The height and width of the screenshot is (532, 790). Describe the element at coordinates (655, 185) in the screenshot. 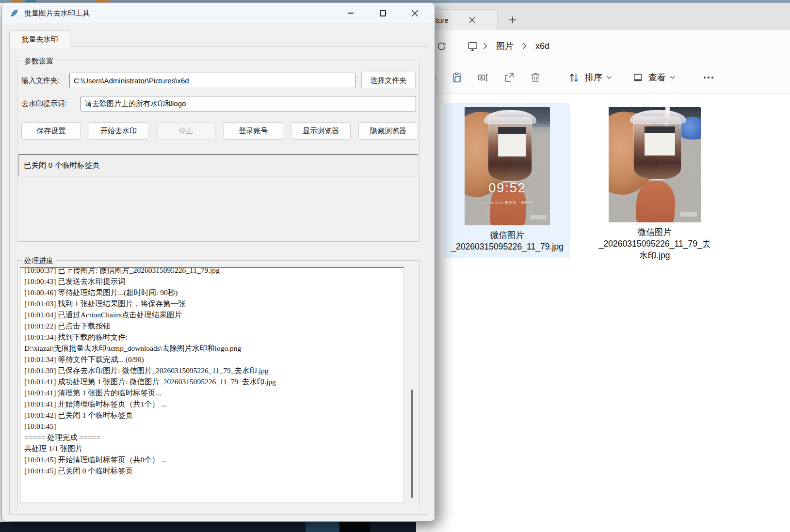

I see `file-tile-dewatermarked: 微信图片 _20260315095226_11_79_去 水印.jpg` at that location.